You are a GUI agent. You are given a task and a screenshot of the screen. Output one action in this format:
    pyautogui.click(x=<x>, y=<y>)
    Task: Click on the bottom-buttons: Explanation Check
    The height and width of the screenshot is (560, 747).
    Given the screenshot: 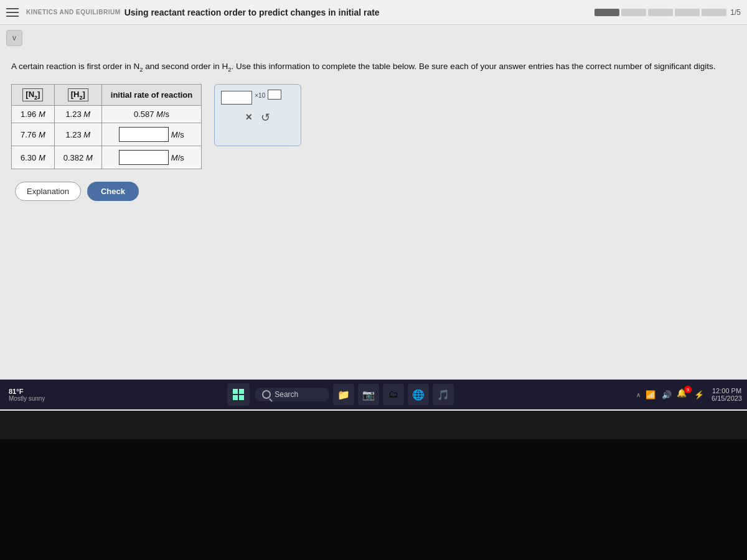 What is the action you would take?
    pyautogui.click(x=374, y=192)
    